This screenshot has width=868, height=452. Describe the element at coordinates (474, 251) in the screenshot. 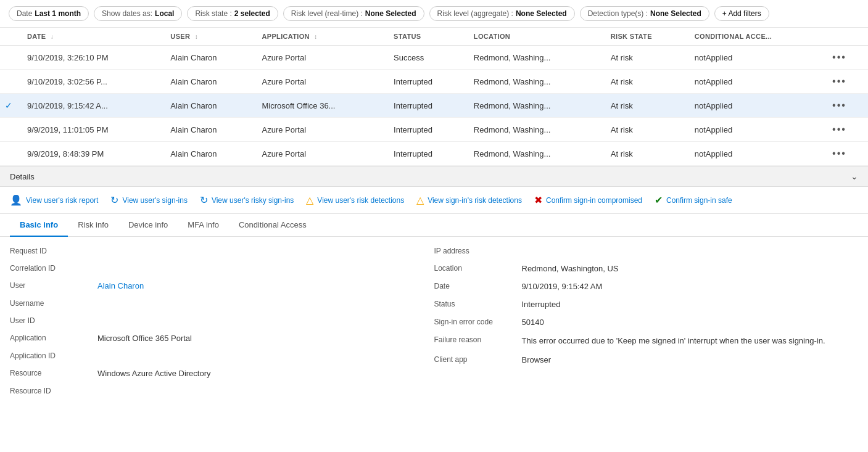

I see `label-ip-address: IP address` at that location.